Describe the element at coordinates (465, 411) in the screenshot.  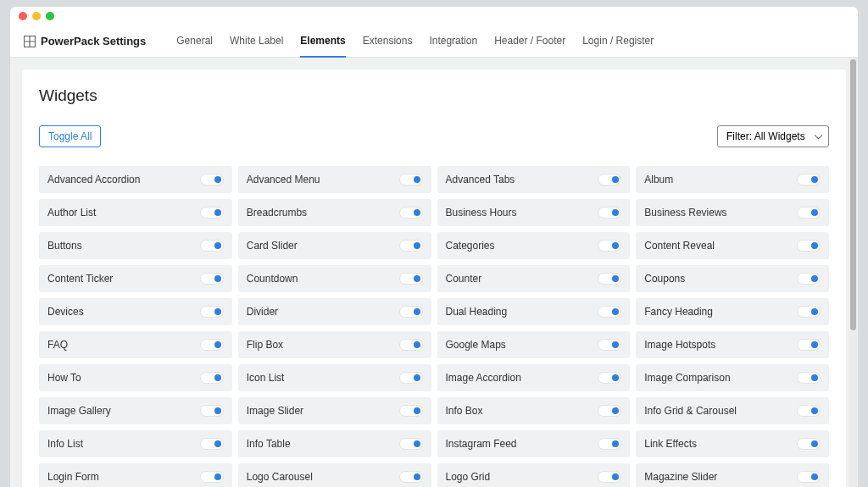
I see `widget-label: Info Box` at that location.